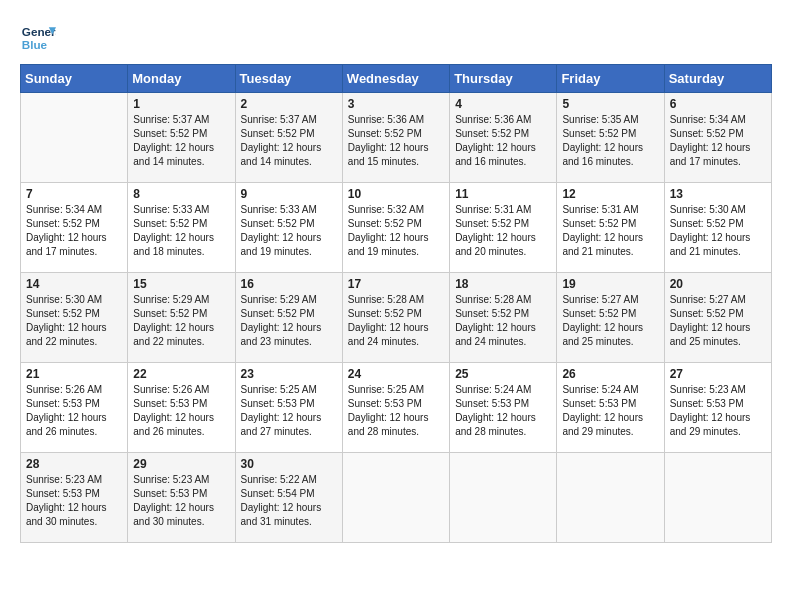 The height and width of the screenshot is (612, 792). Describe the element at coordinates (718, 284) in the screenshot. I see `day-number: 20` at that location.